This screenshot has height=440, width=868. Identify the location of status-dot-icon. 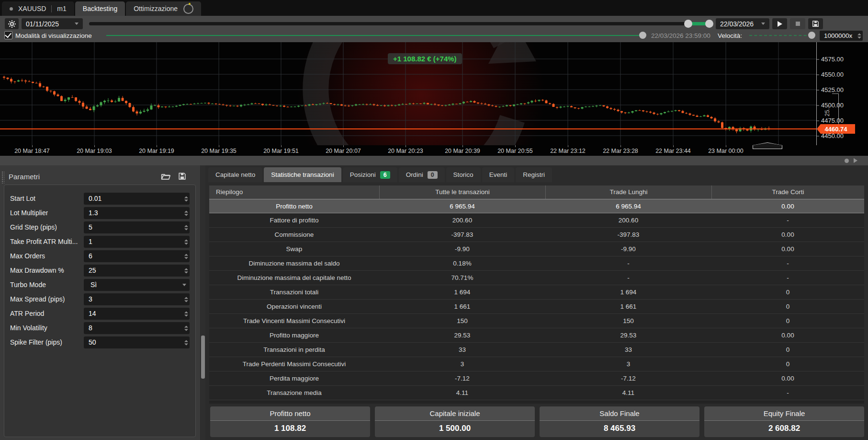
(11, 9).